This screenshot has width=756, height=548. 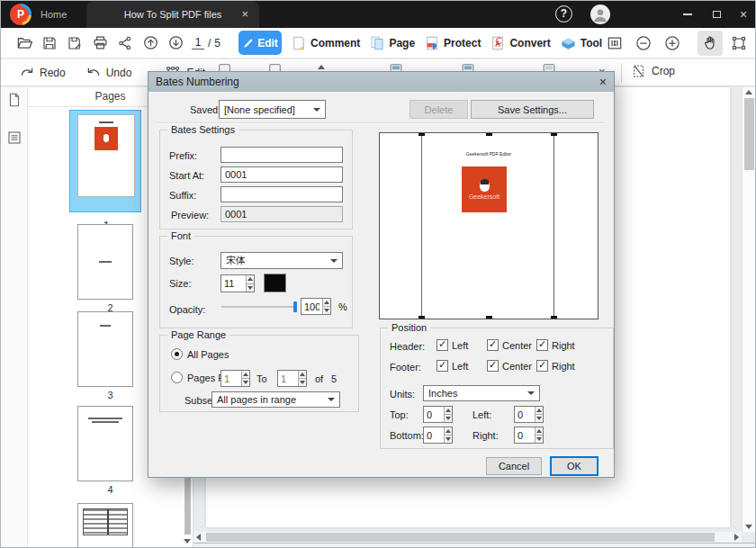 What do you see at coordinates (238, 283) in the screenshot?
I see `font-size-spinner` at bounding box center [238, 283].